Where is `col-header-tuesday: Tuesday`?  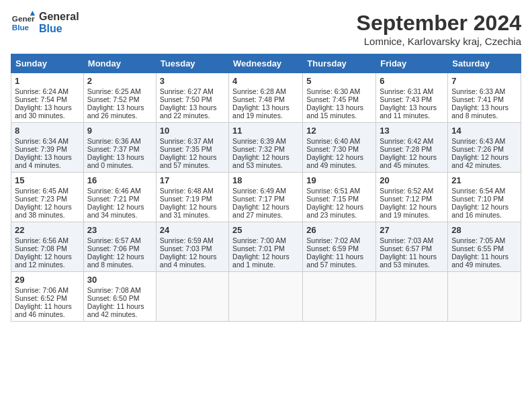 col-header-tuesday: Tuesday is located at coordinates (192, 64).